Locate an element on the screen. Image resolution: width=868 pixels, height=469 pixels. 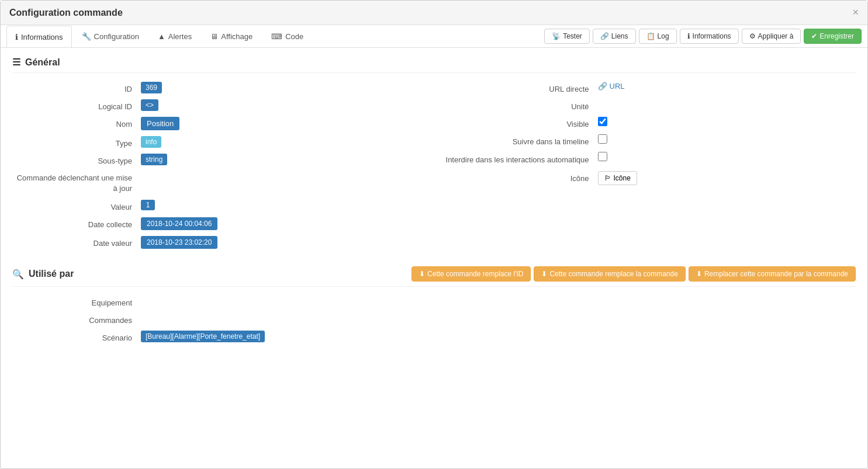
interdire-checkbox is located at coordinates (603, 157).